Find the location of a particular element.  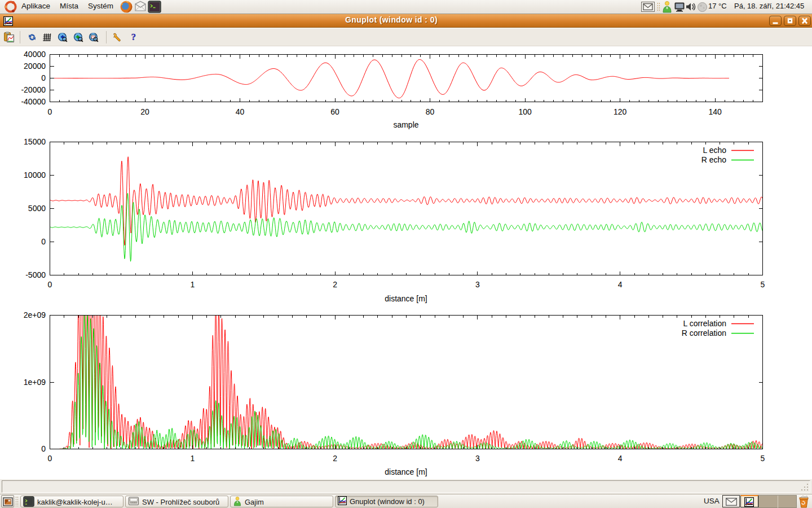

svg-text: 140 is located at coordinates (716, 112).